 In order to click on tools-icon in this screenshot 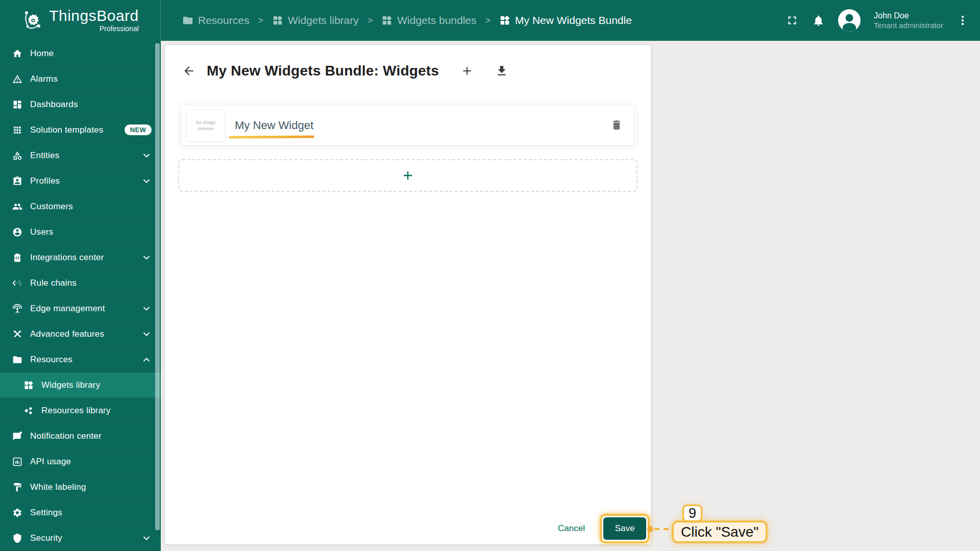, I will do `click(17, 334)`.